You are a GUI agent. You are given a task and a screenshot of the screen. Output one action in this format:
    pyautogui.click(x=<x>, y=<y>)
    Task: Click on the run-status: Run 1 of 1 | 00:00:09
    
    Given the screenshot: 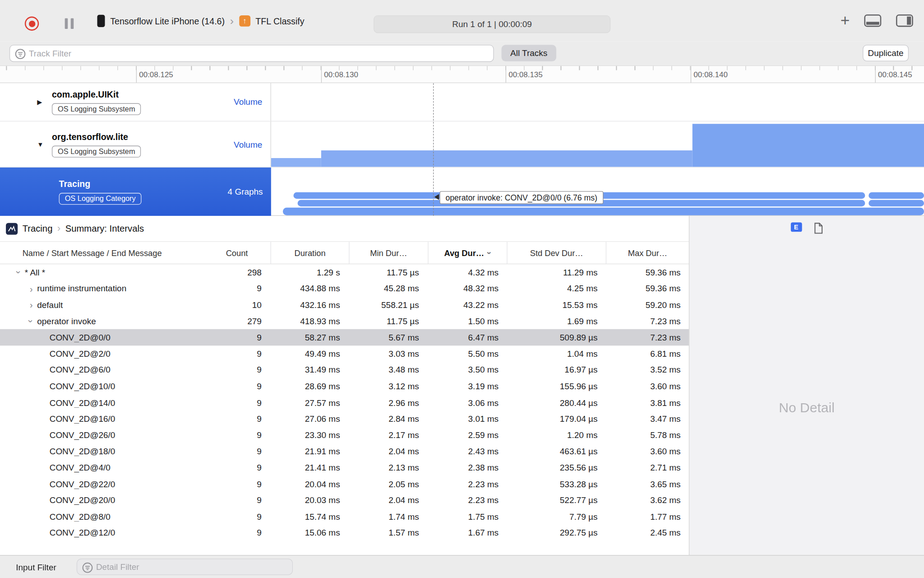 What is the action you would take?
    pyautogui.click(x=492, y=24)
    